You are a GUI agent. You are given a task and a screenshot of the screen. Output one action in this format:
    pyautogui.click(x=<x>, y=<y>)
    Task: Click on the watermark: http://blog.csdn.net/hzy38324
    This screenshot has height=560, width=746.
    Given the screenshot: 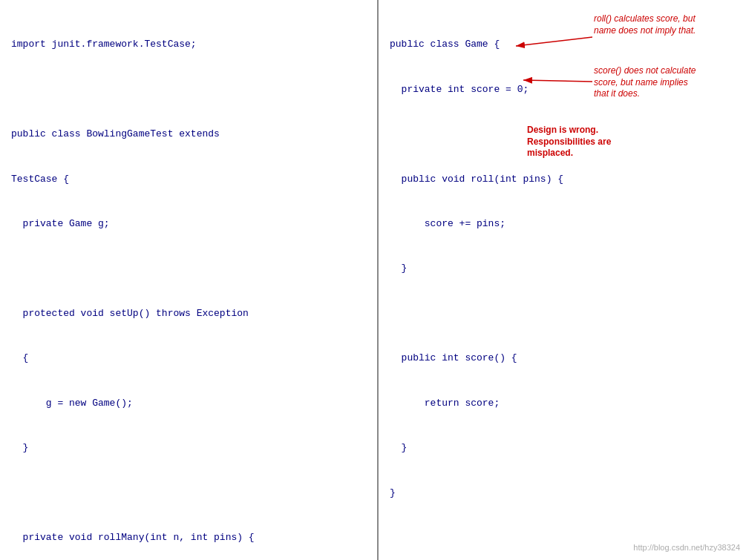 What is the action you would take?
    pyautogui.click(x=687, y=547)
    